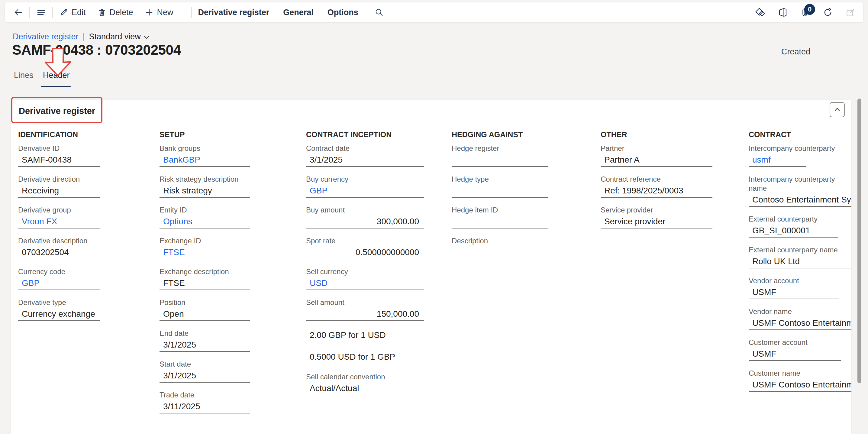 The image size is (868, 434). Describe the element at coordinates (59, 303) in the screenshot. I see `field-label-derivative-type: Derivative type` at that location.